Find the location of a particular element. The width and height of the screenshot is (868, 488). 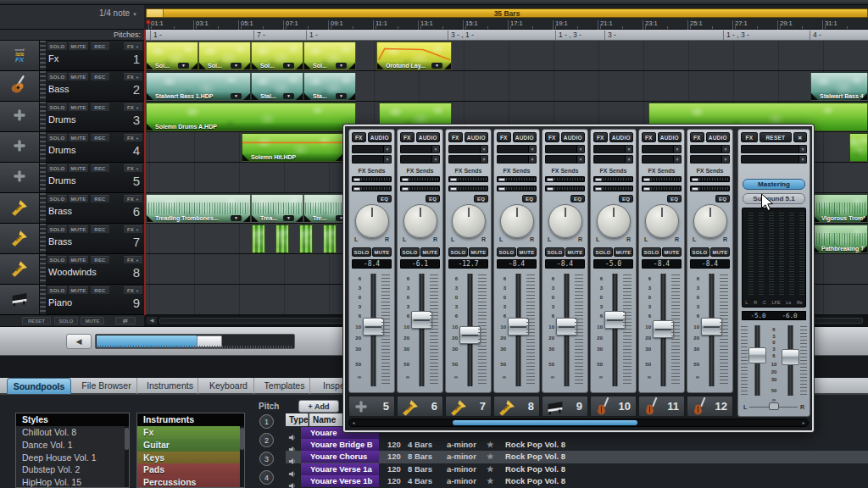

clip-menu-button: ▼ is located at coordinates (341, 97).